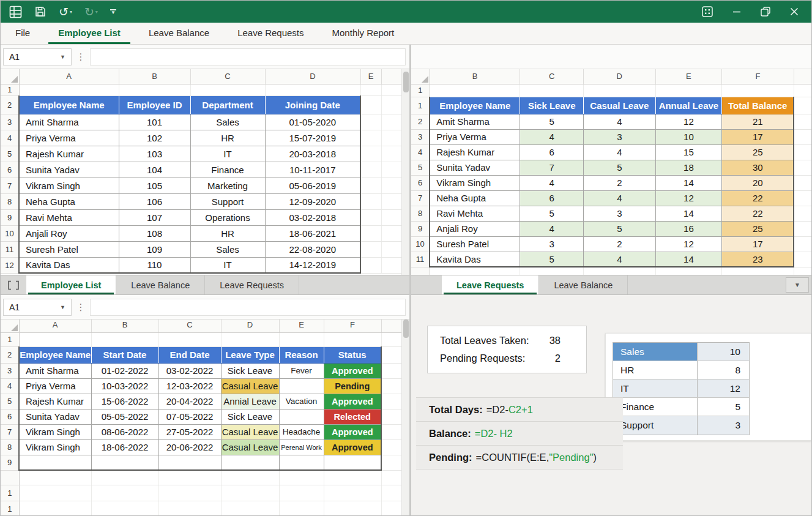 Image resolution: width=812 pixels, height=516 pixels. What do you see at coordinates (228, 185) in the screenshot?
I see `cell: Marketing` at bounding box center [228, 185].